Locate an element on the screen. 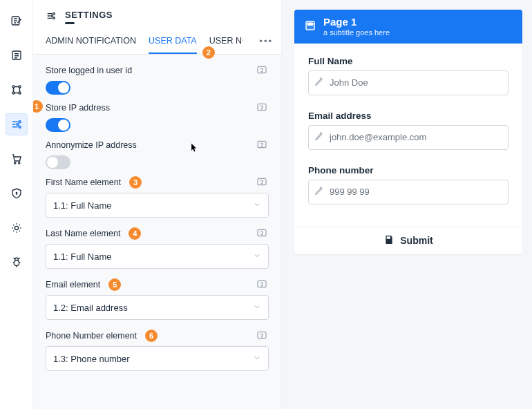  toggle-store-ip is located at coordinates (58, 125).